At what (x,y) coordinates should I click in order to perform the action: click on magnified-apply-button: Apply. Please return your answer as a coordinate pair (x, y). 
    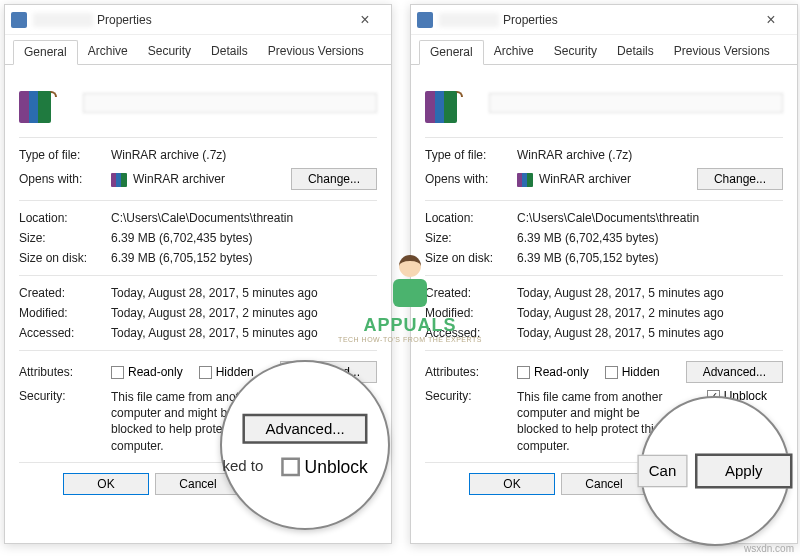
    Looking at the image, I should click on (744, 472).